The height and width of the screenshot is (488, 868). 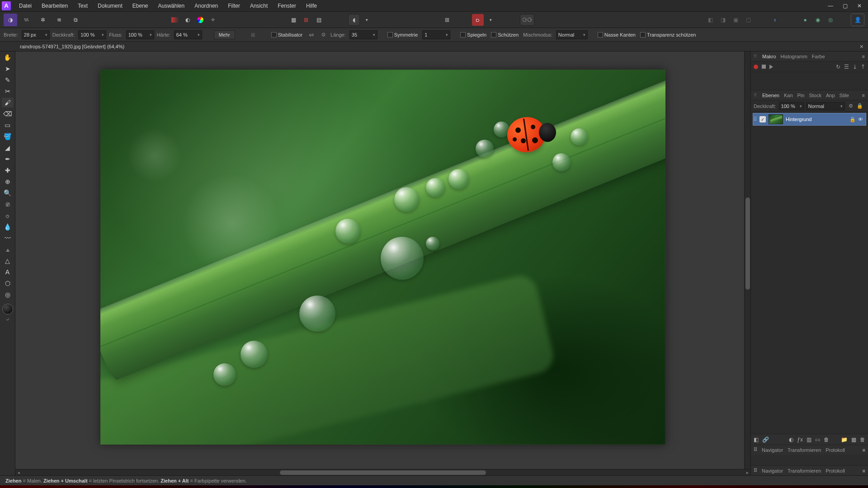 I want to click on vertical-scrollbar, so click(x=747, y=260).